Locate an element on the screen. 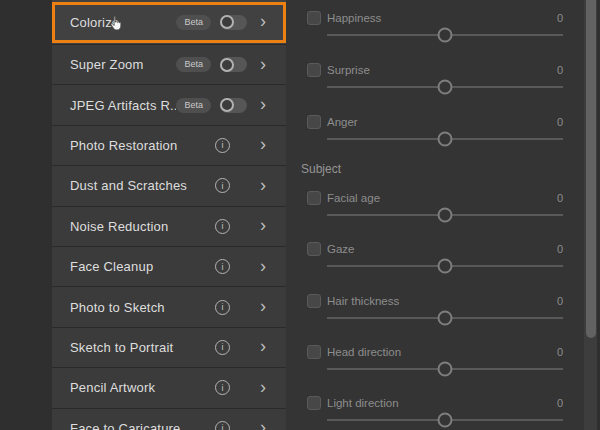 The height and width of the screenshot is (430, 600). filter-label: Sketch to Portrait is located at coordinates (142, 348).